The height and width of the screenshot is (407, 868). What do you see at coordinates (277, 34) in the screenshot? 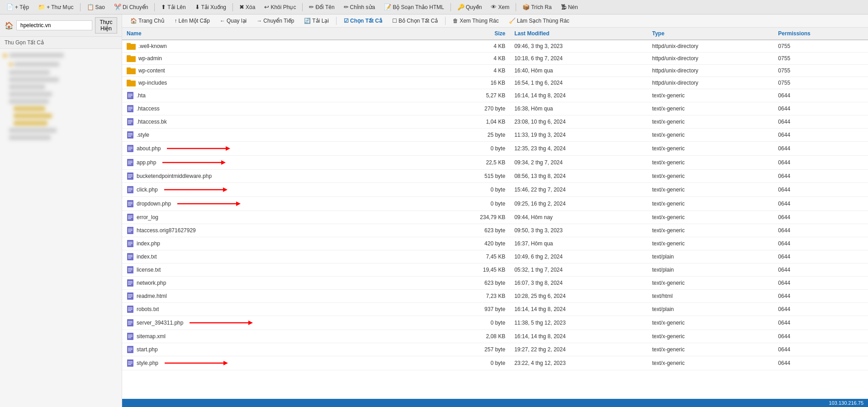
I see `col-name: Name` at bounding box center [277, 34].